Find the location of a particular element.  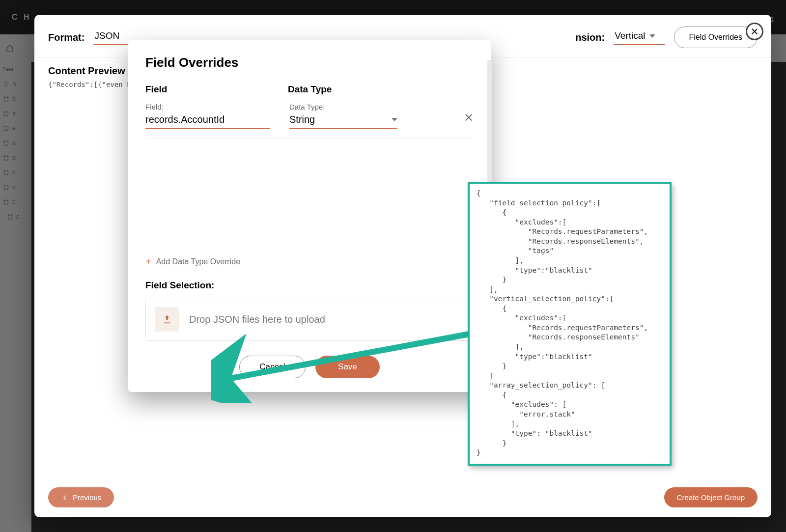

callout-json: { "field_selection_policy":[ { "excludes… is located at coordinates (570, 323).